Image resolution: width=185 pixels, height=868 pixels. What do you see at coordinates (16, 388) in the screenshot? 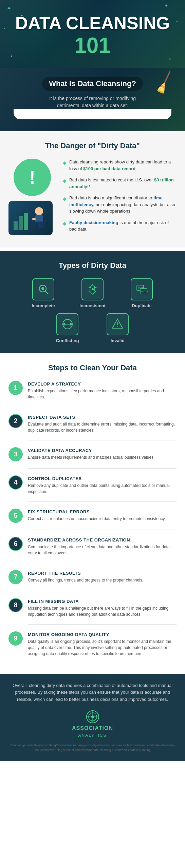
I see `step-number-1: 1` at bounding box center [16, 388].